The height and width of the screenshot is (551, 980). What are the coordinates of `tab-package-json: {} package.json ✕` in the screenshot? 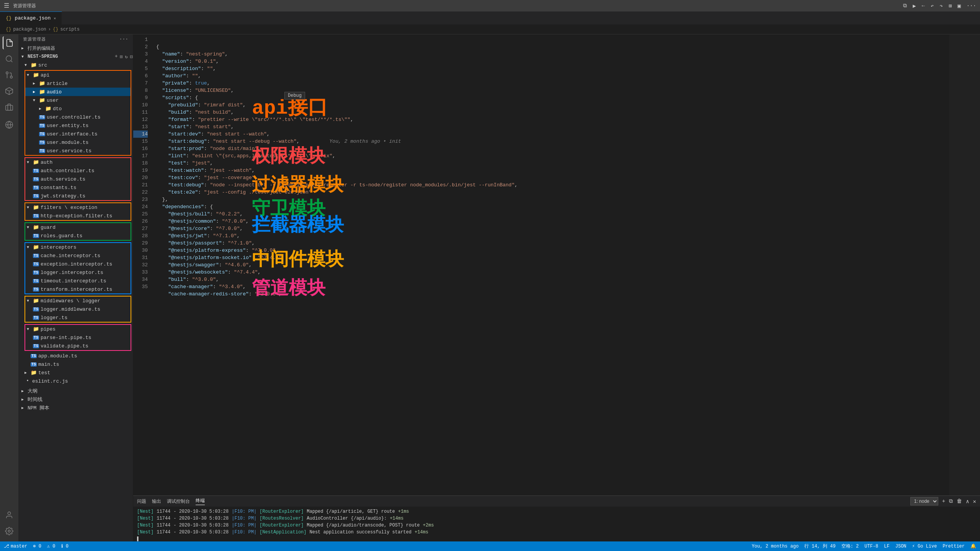 It's located at (31, 18).